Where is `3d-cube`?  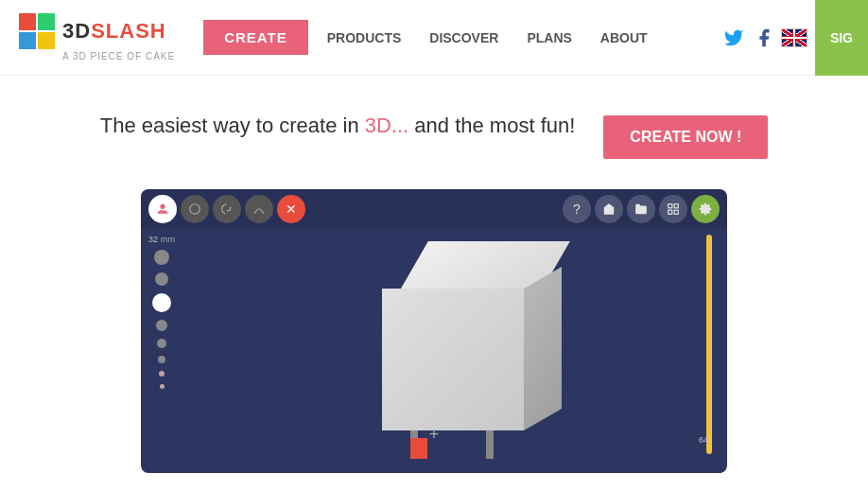
3d-cube is located at coordinates (458, 345).